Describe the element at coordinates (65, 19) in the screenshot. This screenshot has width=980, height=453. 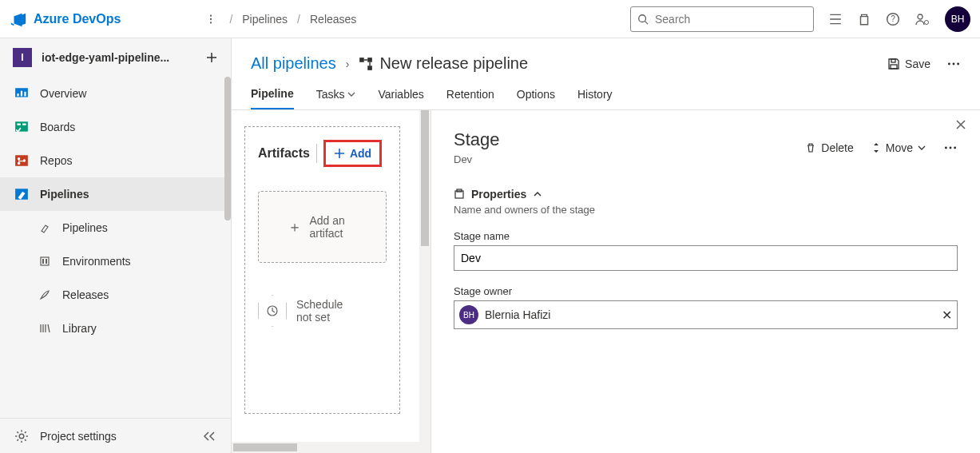
I see `product-logo: Azure DevOps` at that location.